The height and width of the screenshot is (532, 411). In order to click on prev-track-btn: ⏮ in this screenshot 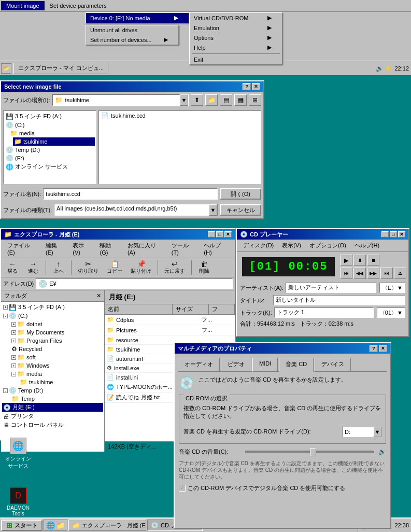, I will do `click(346, 273)`.